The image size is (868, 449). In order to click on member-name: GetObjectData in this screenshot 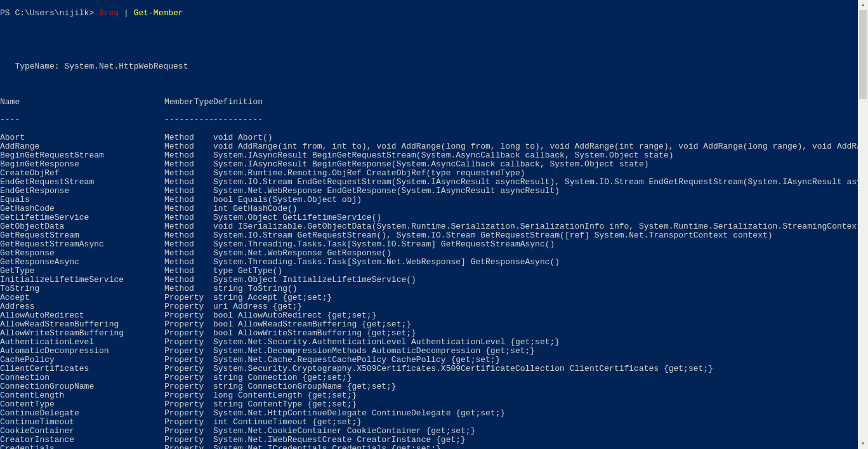, I will do `click(82, 227)`.